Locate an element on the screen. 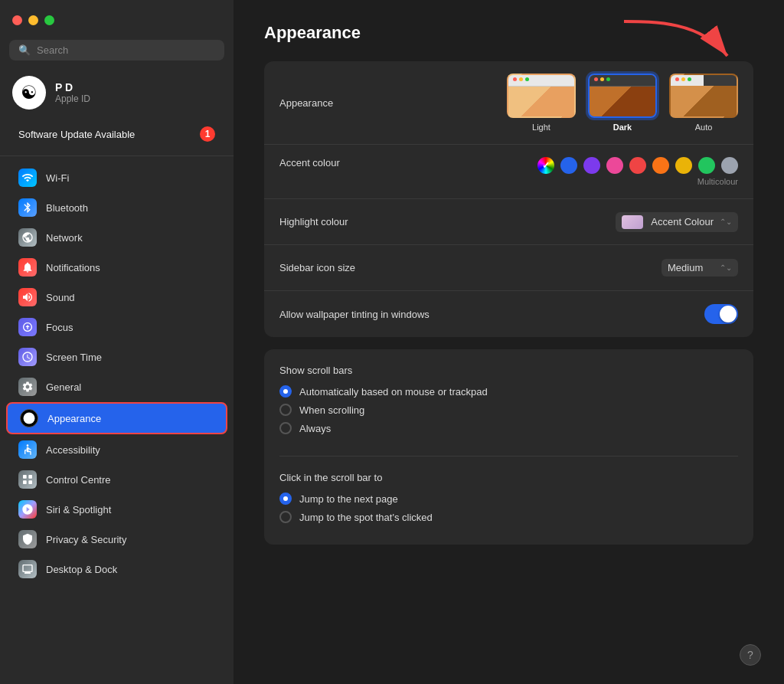  accent-colour-row: Accent colour Multicolour is located at coordinates (508, 172).